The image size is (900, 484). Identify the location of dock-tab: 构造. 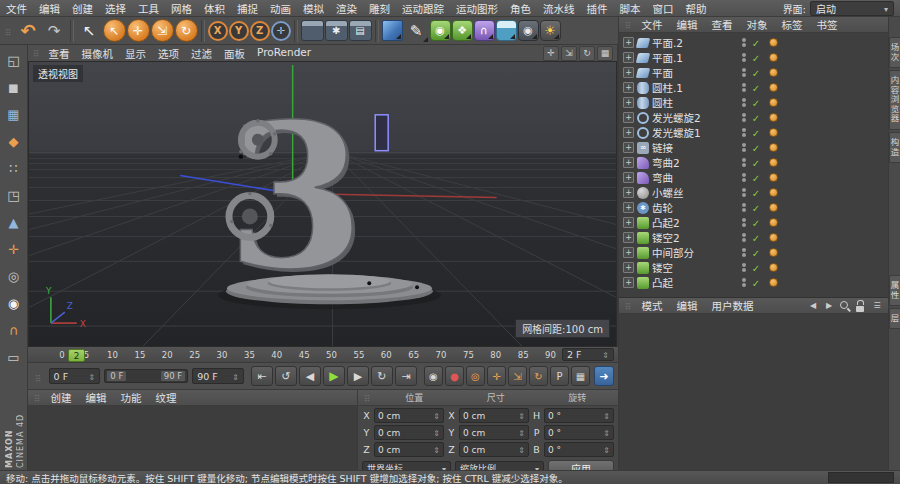
(894, 148).